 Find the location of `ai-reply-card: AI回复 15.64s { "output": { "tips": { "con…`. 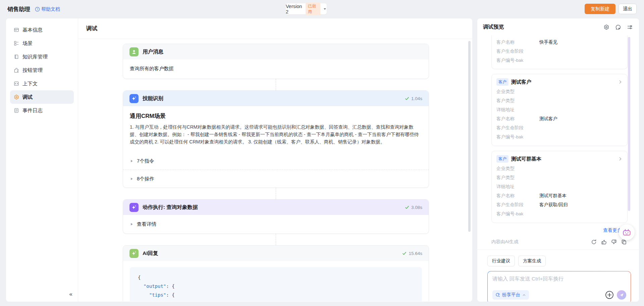

ai-reply-card: AI回复 15.64s { "output": { "tips": { "con… is located at coordinates (276, 273).